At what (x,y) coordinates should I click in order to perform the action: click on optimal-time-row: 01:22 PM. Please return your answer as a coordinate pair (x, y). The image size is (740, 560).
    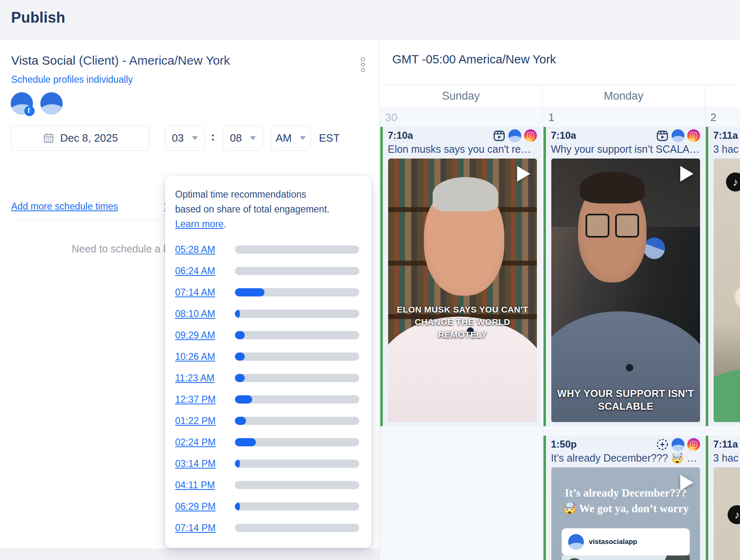
    Looking at the image, I should click on (268, 421).